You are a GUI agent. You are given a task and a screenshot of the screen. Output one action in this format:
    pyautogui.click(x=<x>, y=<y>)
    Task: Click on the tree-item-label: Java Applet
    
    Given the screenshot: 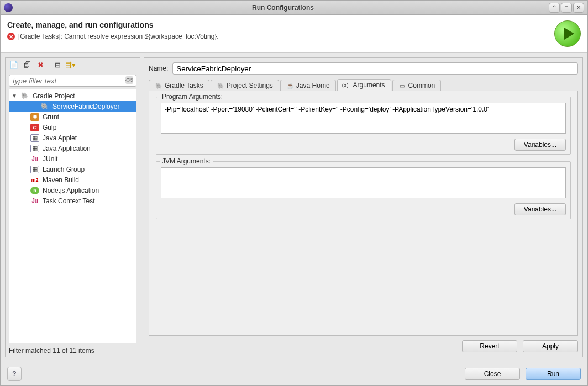 What is the action you would take?
    pyautogui.click(x=60, y=138)
    